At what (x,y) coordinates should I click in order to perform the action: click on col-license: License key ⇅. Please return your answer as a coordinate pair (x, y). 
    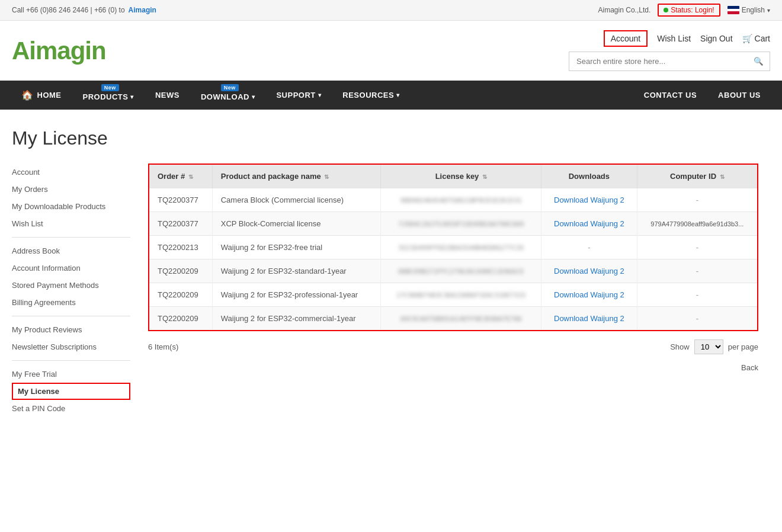
    Looking at the image, I should click on (461, 177).